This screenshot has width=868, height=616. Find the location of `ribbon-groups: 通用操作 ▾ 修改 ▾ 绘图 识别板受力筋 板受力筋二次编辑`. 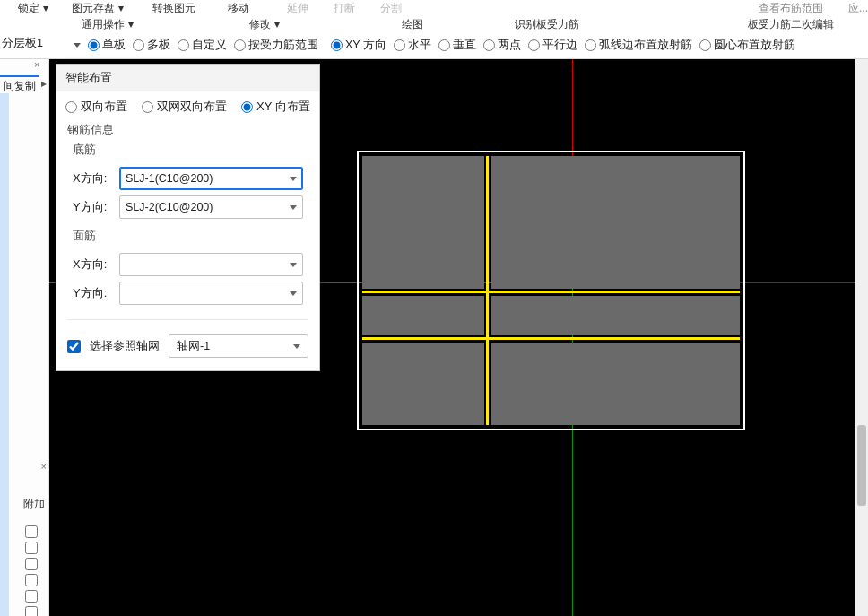

ribbon-groups: 通用操作 ▾ 修改 ▾ 绘图 识别板受力筋 板受力筋二次编辑 is located at coordinates (434, 24).